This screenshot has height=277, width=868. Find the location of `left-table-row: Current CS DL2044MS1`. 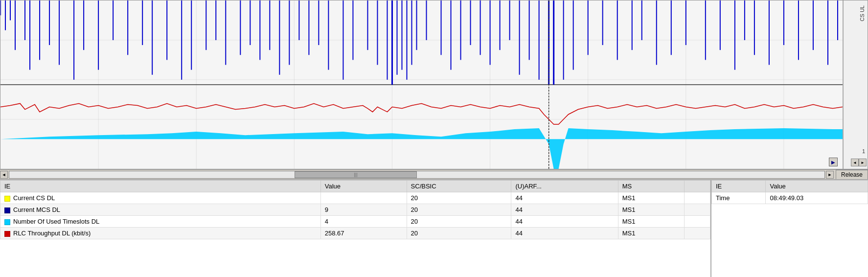

left-table-row: Current CS DL2044MS1 is located at coordinates (355, 198).